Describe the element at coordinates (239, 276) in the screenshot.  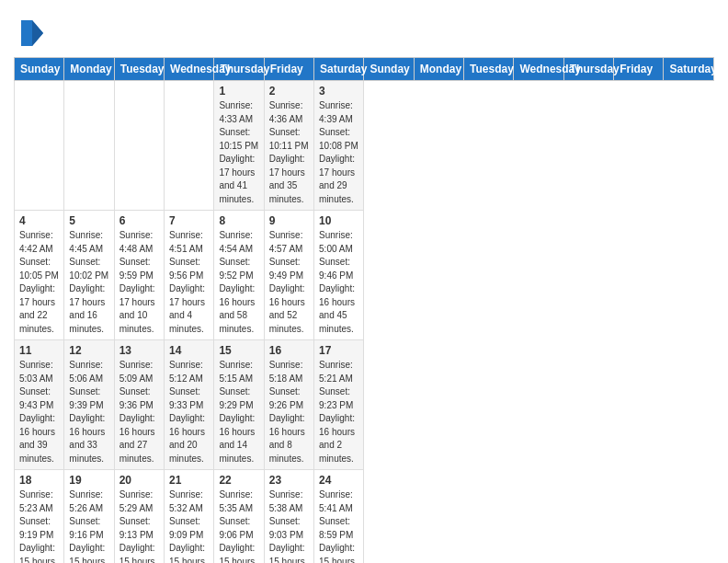
I see `calendar-cell: 8Sunrise: 4:54 AM Sunset: 9:52 PM Daylig…` at that location.